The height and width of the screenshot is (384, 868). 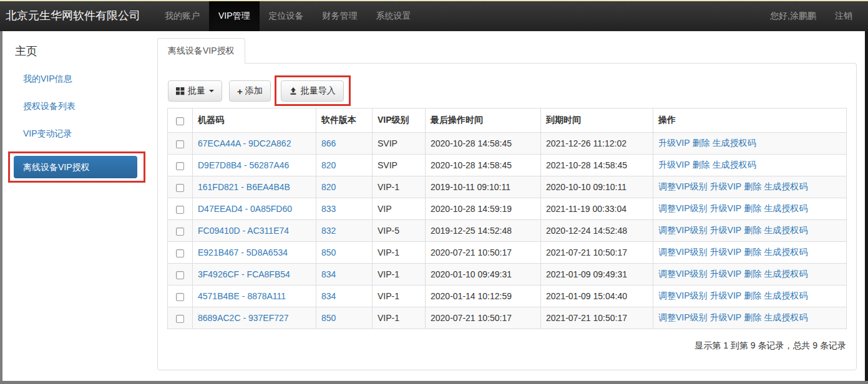 What do you see at coordinates (245, 209) in the screenshot?
I see `machine-code-link: D47EEAD4 - 0A85FD60` at bounding box center [245, 209].